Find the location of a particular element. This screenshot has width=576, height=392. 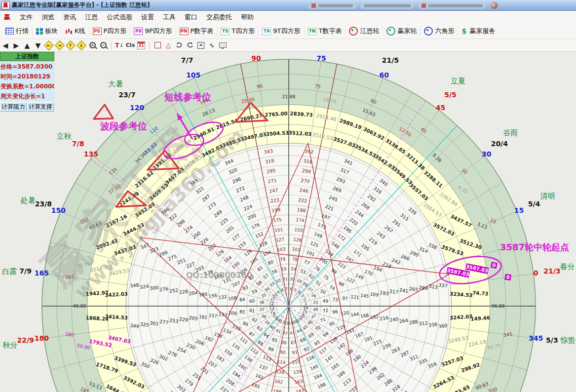

toolbar-label: 赢家服务 is located at coordinates (482, 31).